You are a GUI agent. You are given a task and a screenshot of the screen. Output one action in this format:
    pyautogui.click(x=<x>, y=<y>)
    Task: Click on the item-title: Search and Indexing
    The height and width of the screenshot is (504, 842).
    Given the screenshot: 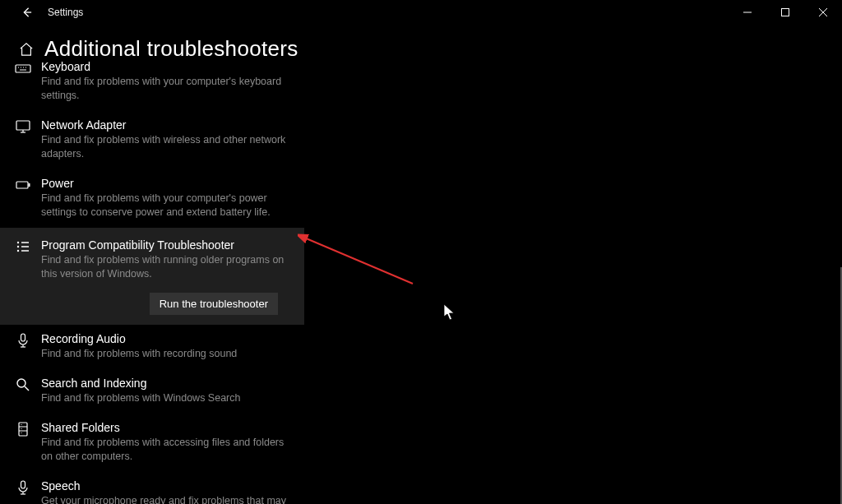 What is the action you would take?
    pyautogui.click(x=164, y=383)
    